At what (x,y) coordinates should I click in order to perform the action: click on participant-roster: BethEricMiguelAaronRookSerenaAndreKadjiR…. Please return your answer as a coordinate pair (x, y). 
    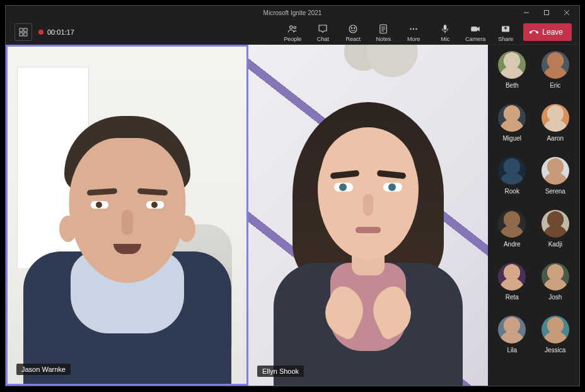
    Looking at the image, I should click on (533, 216).